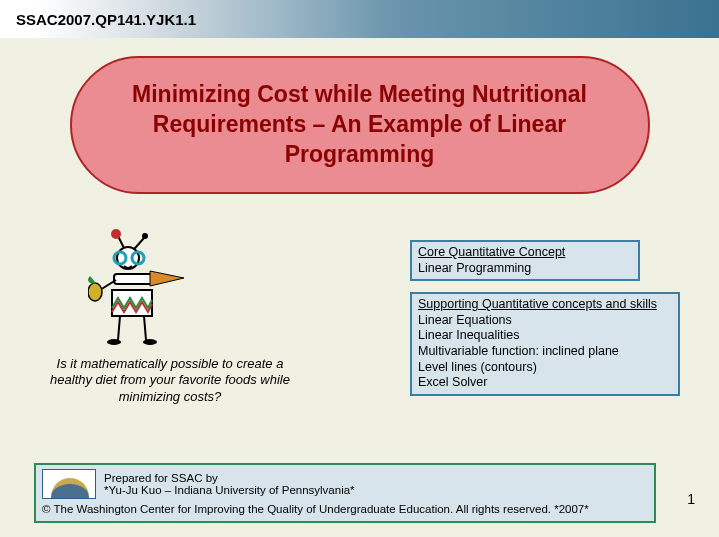 Image resolution: width=719 pixels, height=537 pixels. I want to click on core-concept-box: Core Quantitative Concept Linear Program…, so click(525, 260).